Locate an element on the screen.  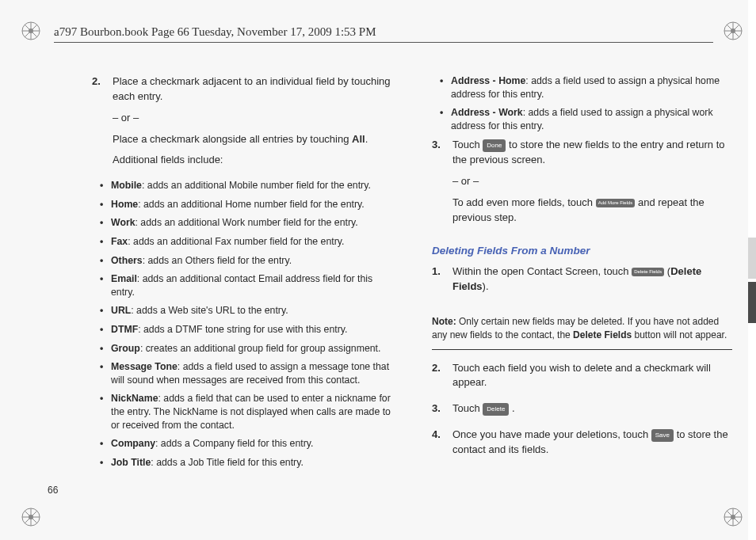
edge-tab-active is located at coordinates (752, 302).